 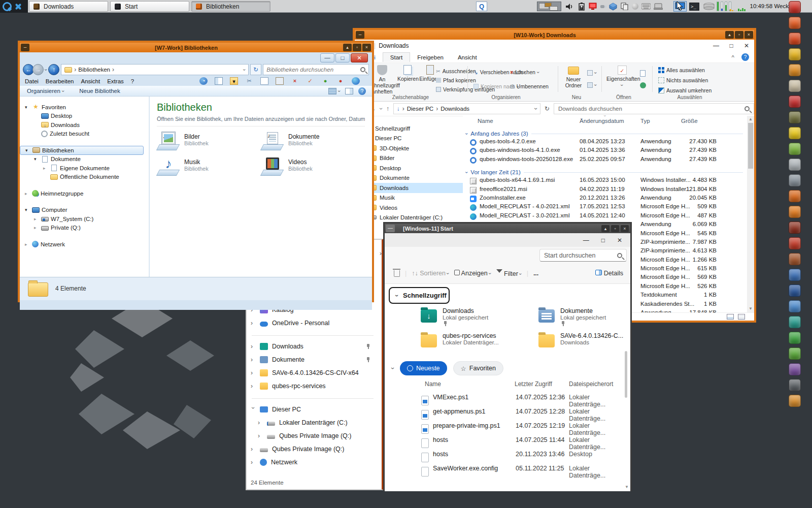 I want to click on group-header: › Anfang des Jahres (3), so click(x=605, y=134).